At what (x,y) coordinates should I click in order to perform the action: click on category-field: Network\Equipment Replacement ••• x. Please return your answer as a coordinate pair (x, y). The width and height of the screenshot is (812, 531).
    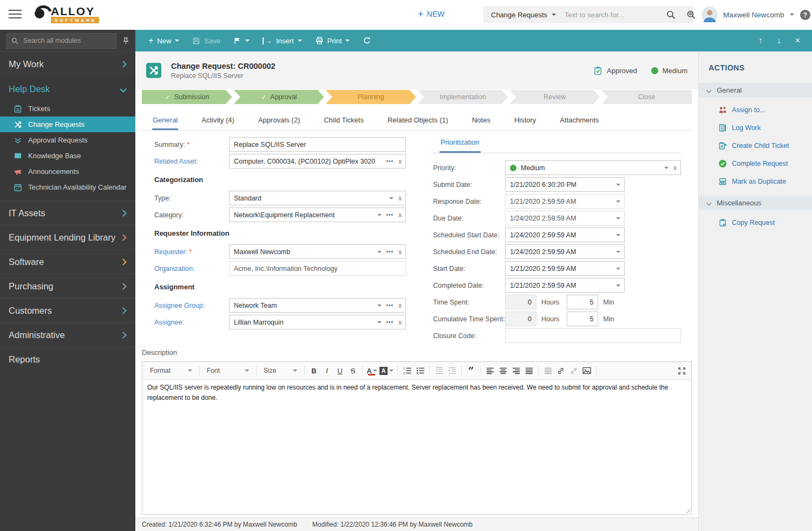
    Looking at the image, I should click on (317, 215).